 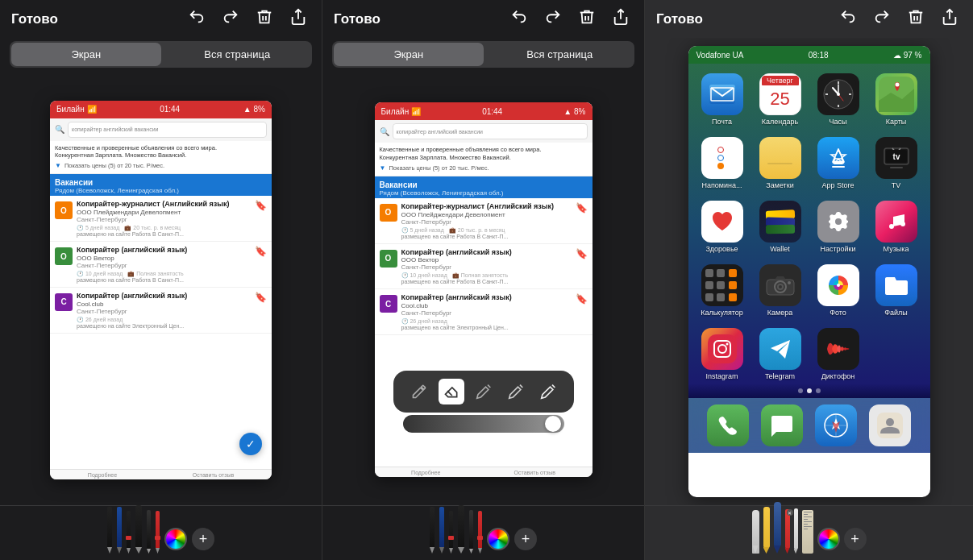 What do you see at coordinates (168, 130) in the screenshot?
I see `left-search-input: копирайтер английский вакансии` at bounding box center [168, 130].